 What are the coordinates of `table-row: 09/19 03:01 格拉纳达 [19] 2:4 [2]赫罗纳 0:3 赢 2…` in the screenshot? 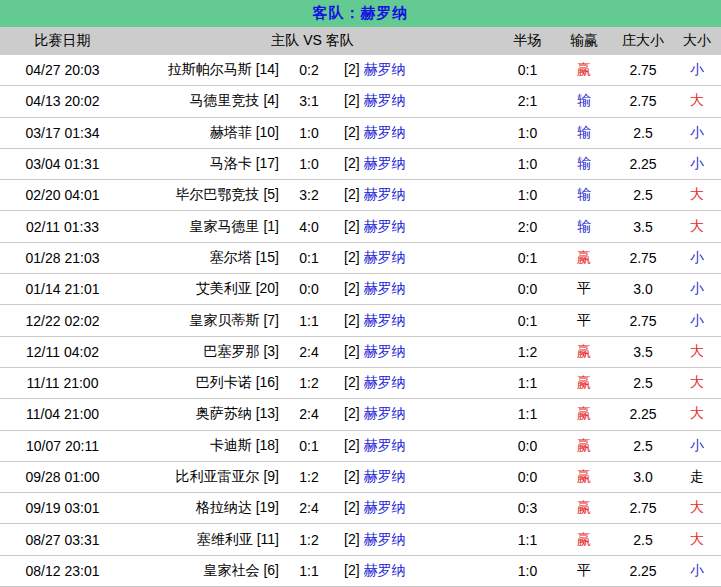 It's located at (360, 508).